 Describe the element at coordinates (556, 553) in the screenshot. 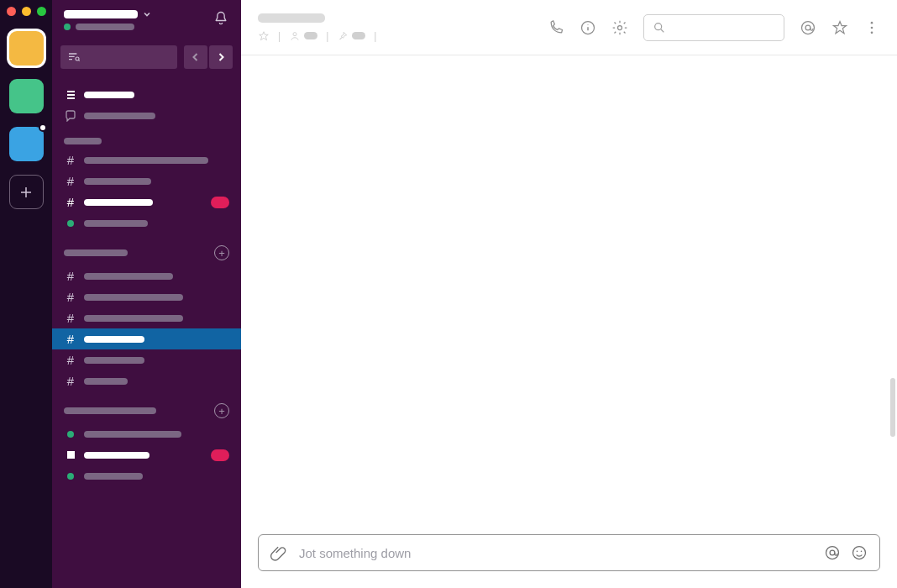

I see `message-input` at that location.